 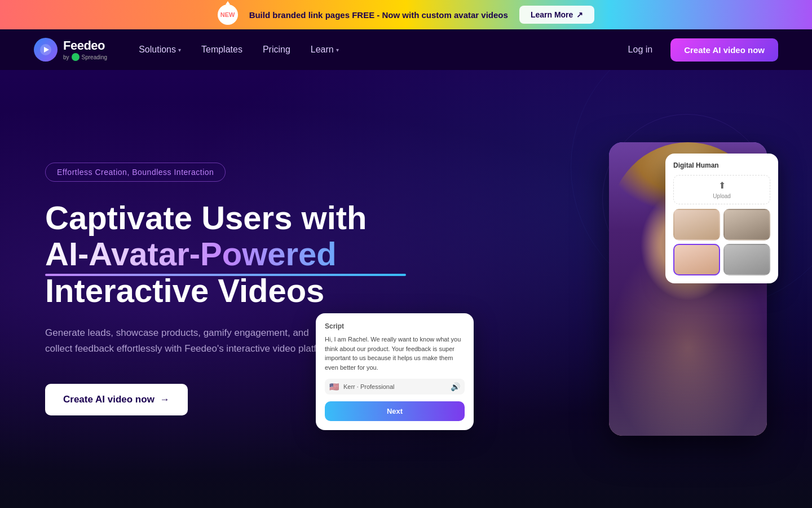 I want to click on logo: Feedeo by Spreading, so click(x=70, y=50).